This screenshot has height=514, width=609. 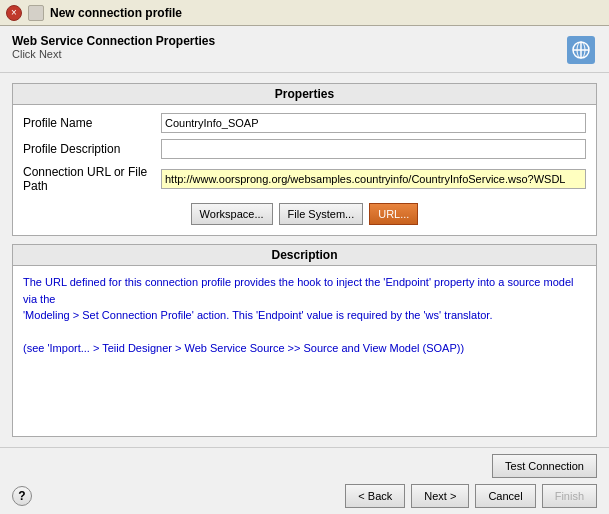 What do you see at coordinates (304, 179) in the screenshot?
I see `connection-url-row: Connection URL or File Path` at bounding box center [304, 179].